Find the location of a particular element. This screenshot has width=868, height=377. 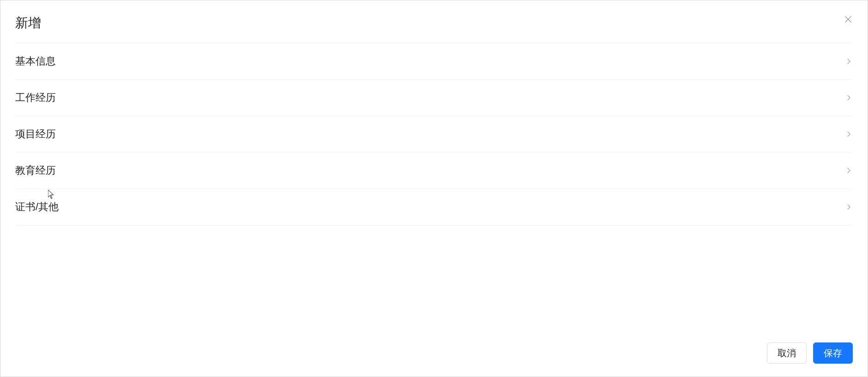

section-label: 基本信息 is located at coordinates (36, 61).